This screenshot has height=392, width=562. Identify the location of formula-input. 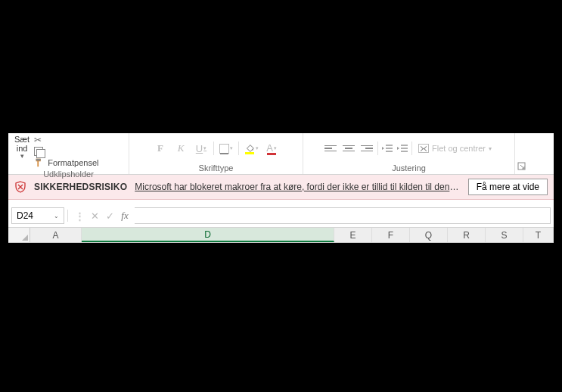
(343, 216).